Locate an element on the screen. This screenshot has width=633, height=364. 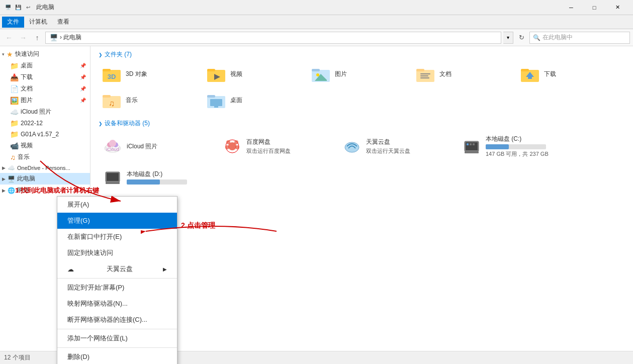
folder-music-label: 音乐 is located at coordinates (132, 101).